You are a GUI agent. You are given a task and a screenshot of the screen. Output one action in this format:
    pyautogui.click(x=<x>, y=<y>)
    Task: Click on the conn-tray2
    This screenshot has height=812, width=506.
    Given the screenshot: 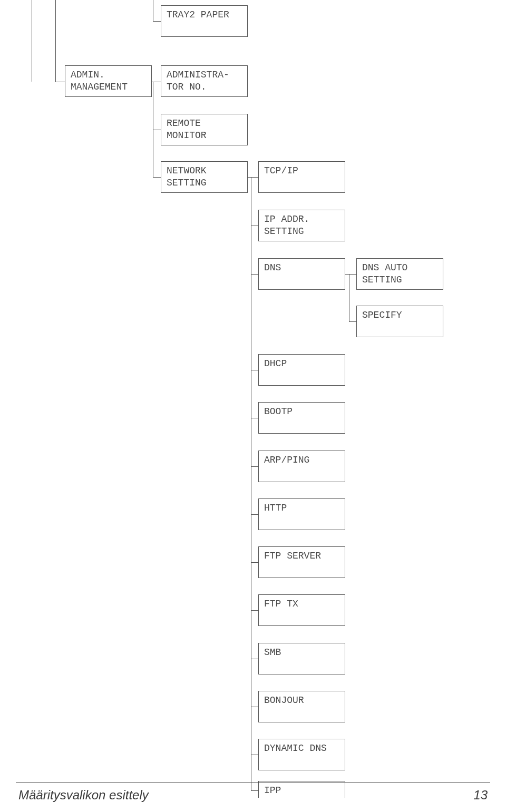 What is the action you would take?
    pyautogui.click(x=157, y=21)
    